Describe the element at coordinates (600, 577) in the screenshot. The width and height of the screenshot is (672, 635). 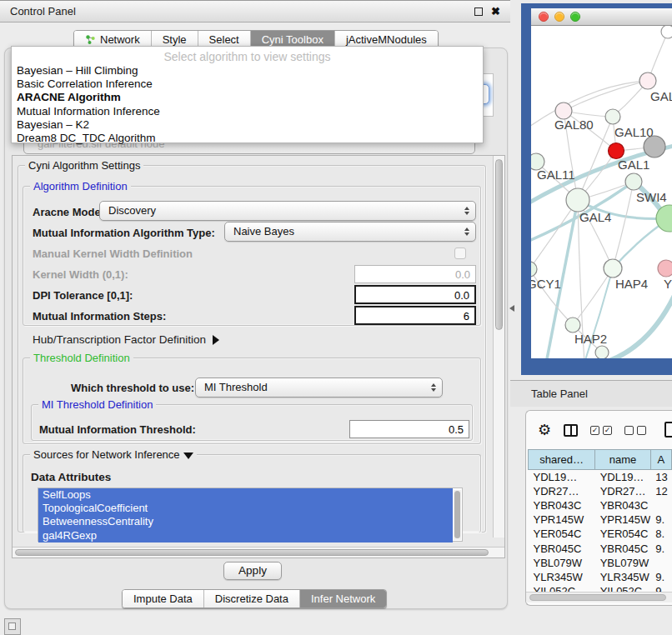
I see `table-row: YLR345WYLR345W9.` at that location.